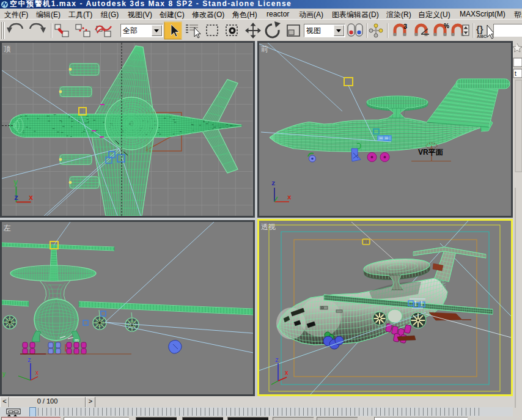  I want to click on svg-text: VR平面, so click(430, 152).